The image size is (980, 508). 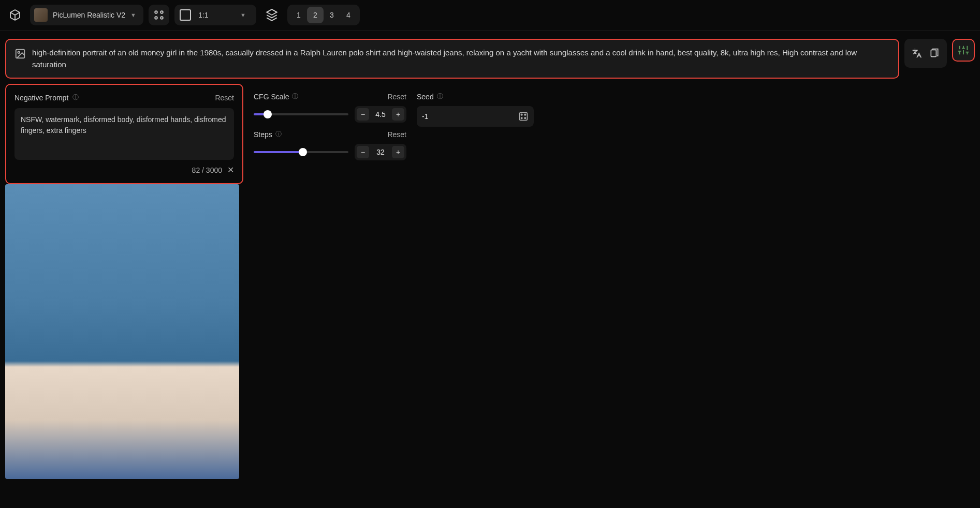 I want to click on negative-prompt-panel: Negative Prompt ⓘ Reset NSFW, watermark,…, so click(x=124, y=134).